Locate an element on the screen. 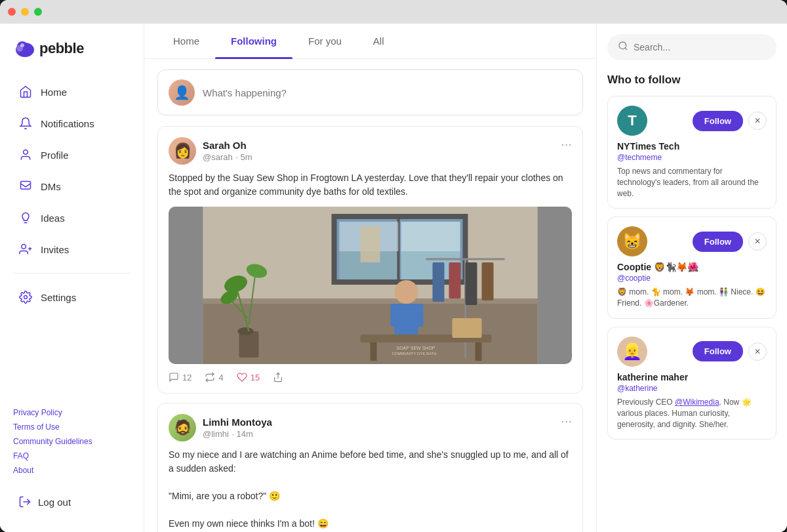 This screenshot has width=787, height=532. follow-card-nytimes: T Follow ✕ NYTimes Tech @techmeme Top ne… is located at coordinates (692, 152).